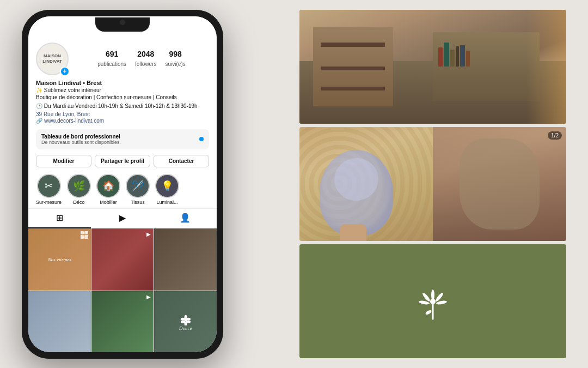 The image size is (588, 368). Describe the element at coordinates (138, 190) in the screenshot. I see `ig-highlight-tissus: 🪡 Tissus` at that location.